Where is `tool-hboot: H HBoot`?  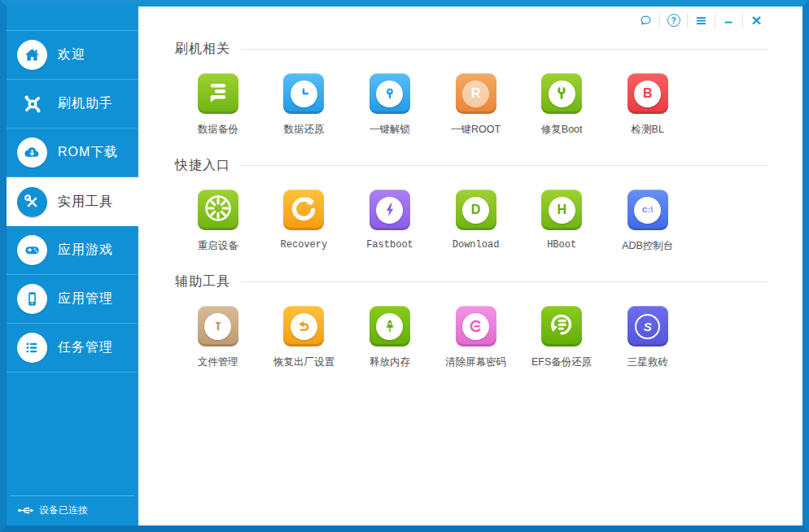 tool-hboot: H HBoot is located at coordinates (562, 221).